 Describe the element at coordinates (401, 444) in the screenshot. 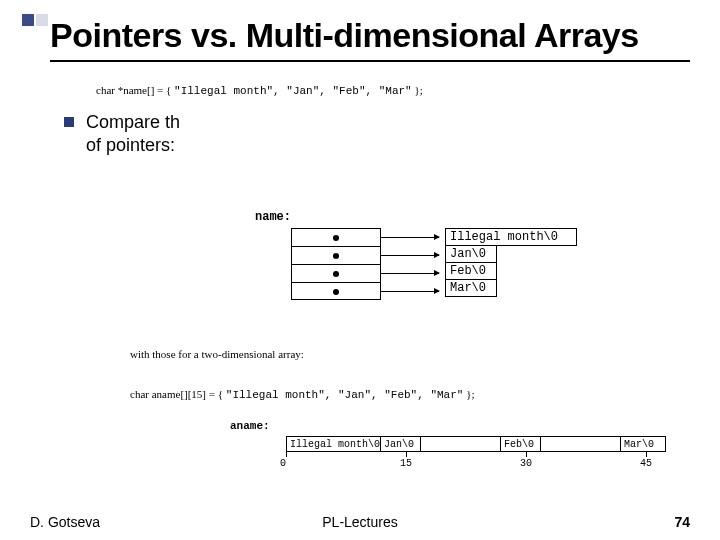

I see `array-seg: Jan\0` at that location.